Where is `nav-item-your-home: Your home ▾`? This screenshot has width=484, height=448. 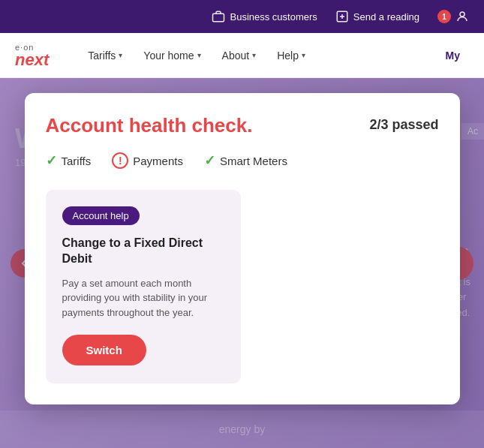
nav-item-your-home: Your home ▾ is located at coordinates (172, 56).